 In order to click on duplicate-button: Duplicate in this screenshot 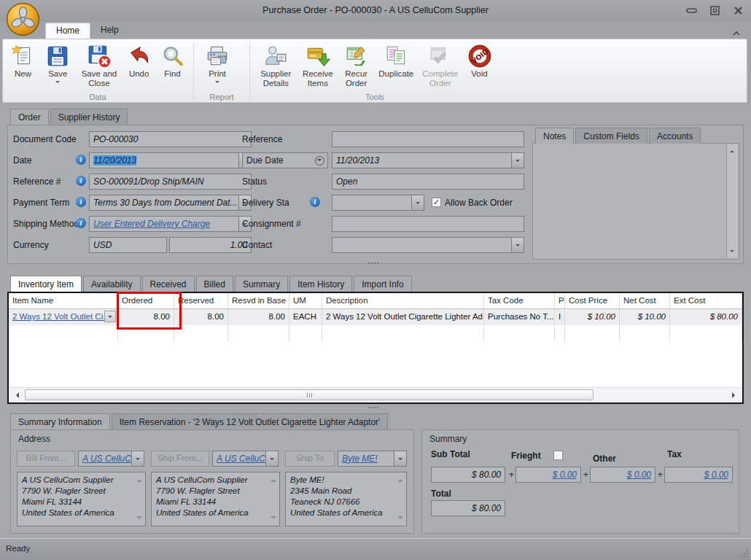, I will do `click(397, 60)`.